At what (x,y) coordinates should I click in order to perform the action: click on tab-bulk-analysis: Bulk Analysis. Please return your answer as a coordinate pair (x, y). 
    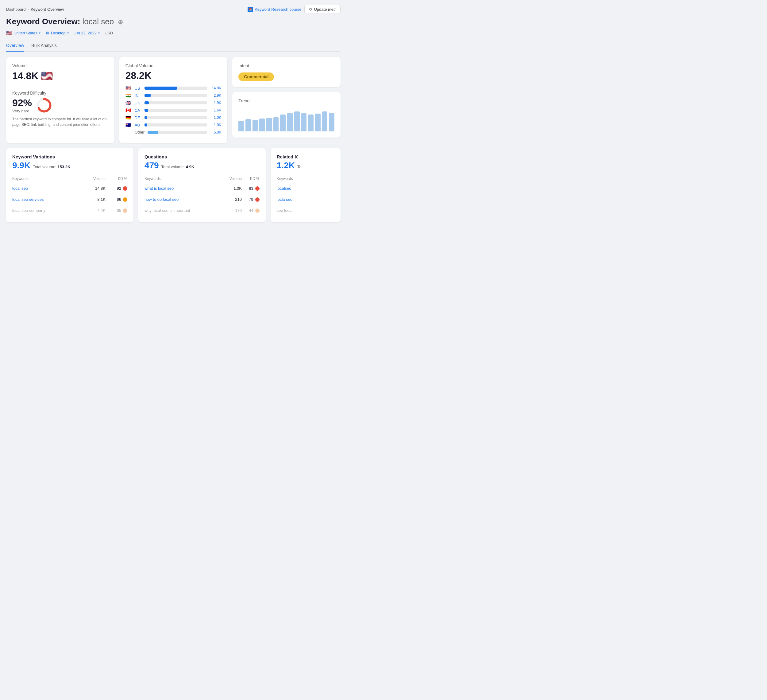
    Looking at the image, I should click on (44, 46).